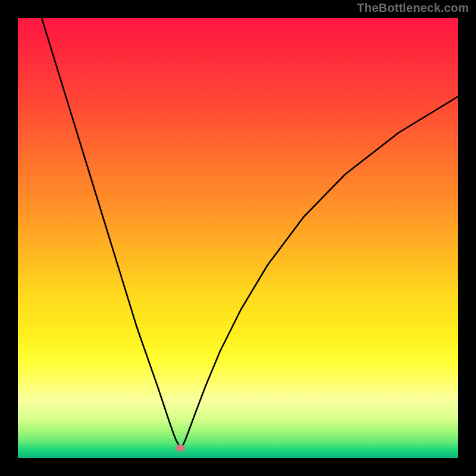 The image size is (476, 476). Describe the element at coordinates (181, 448) in the screenshot. I see `vertex-marker` at that location.